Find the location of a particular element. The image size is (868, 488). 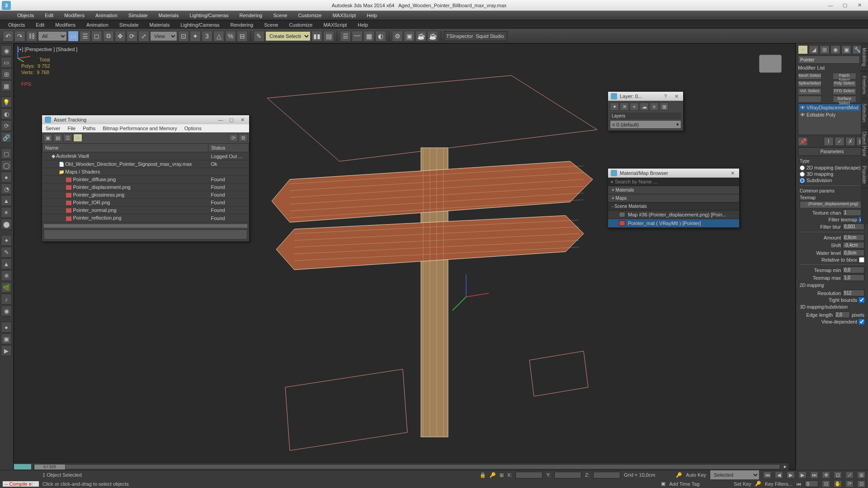

asset-tb-1: ▣ is located at coordinates (48, 138).